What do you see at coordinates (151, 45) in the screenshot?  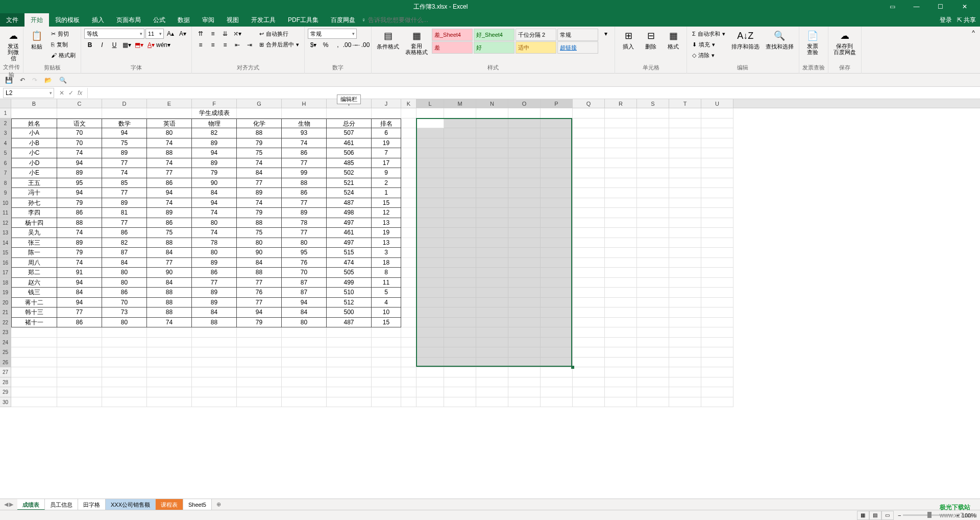 I see `font-color-button: A▾` at bounding box center [151, 45].